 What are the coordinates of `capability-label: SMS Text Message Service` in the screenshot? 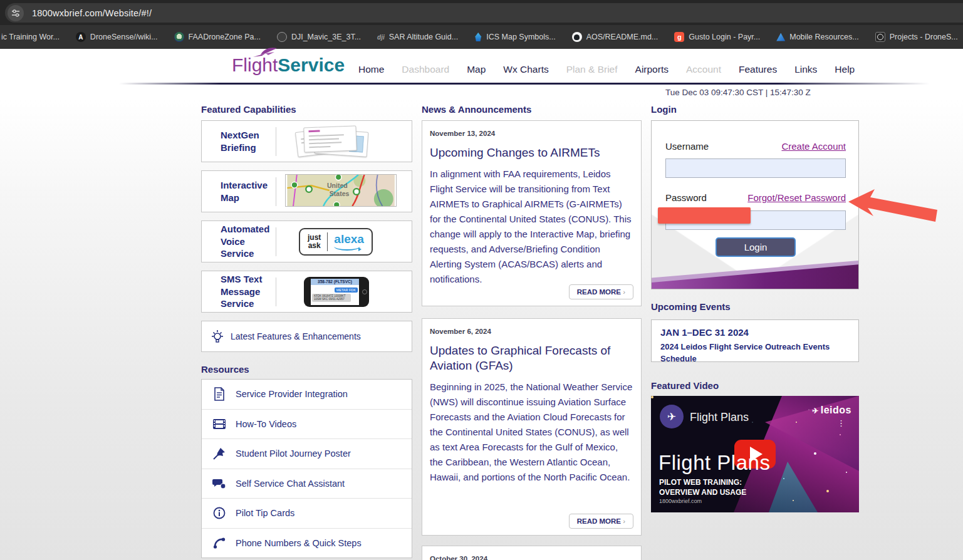 It's located at (239, 292).